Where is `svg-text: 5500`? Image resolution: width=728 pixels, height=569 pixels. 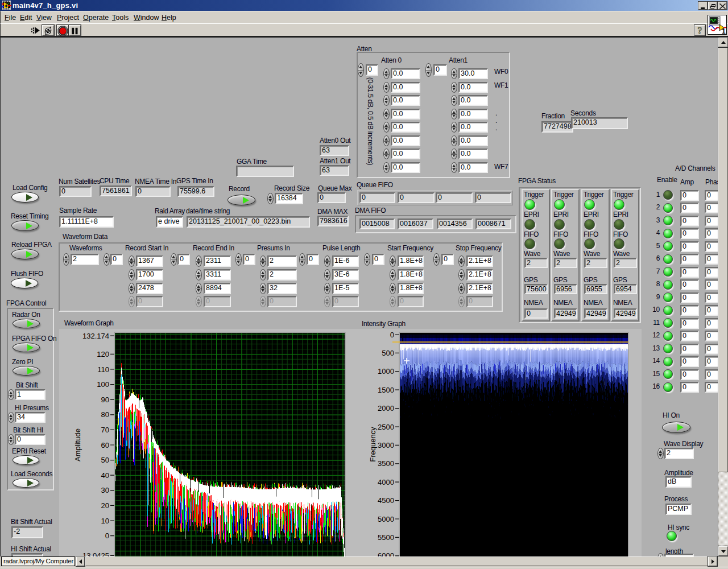
svg-text: 5500 is located at coordinates (386, 537).